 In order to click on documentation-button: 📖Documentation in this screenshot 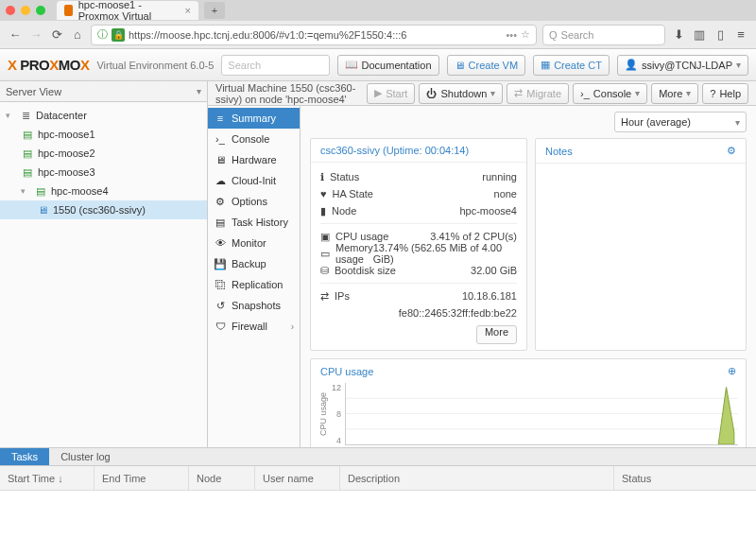, I will do `click(388, 65)`.